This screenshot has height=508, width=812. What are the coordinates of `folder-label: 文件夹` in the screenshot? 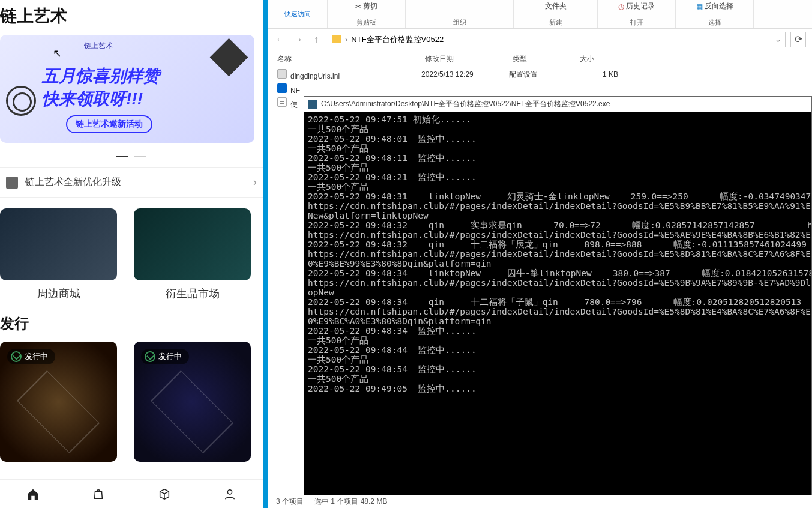 It's located at (556, 6).